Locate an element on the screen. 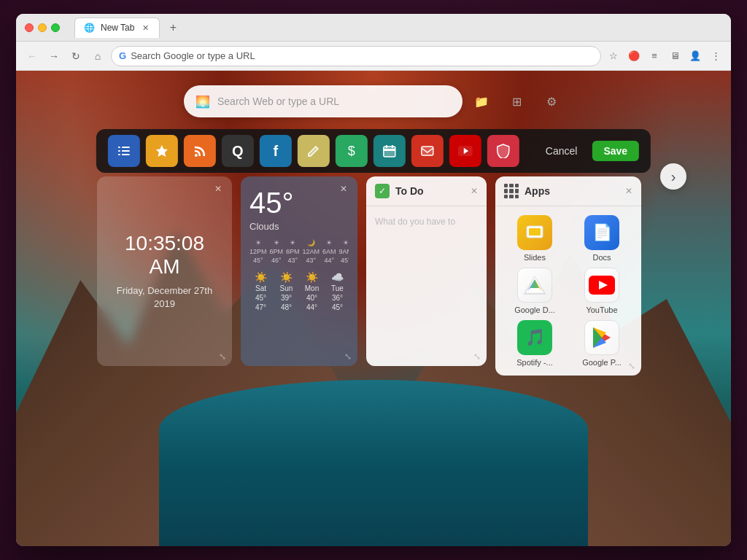  weather-hour: ☀12PM45° is located at coordinates (258, 252).